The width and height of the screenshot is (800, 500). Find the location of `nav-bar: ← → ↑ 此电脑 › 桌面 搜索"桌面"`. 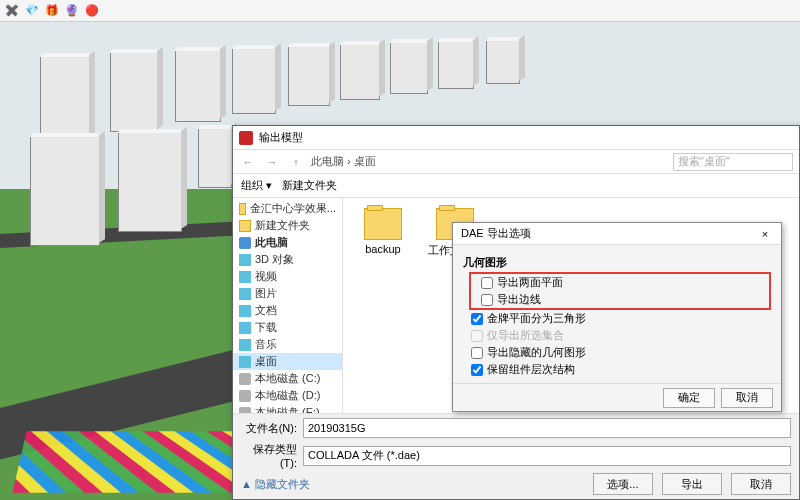

nav-bar: ← → ↑ 此电脑 › 桌面 搜索"桌面" is located at coordinates (516, 162).